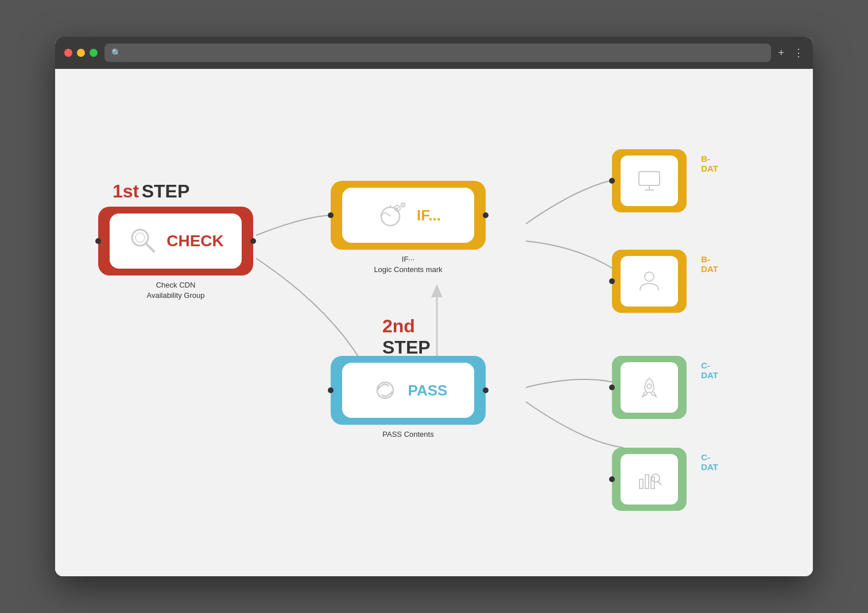 This screenshot has height=613, width=868. Describe the element at coordinates (126, 191) in the screenshot. I see `step1-num: 1st` at that location.